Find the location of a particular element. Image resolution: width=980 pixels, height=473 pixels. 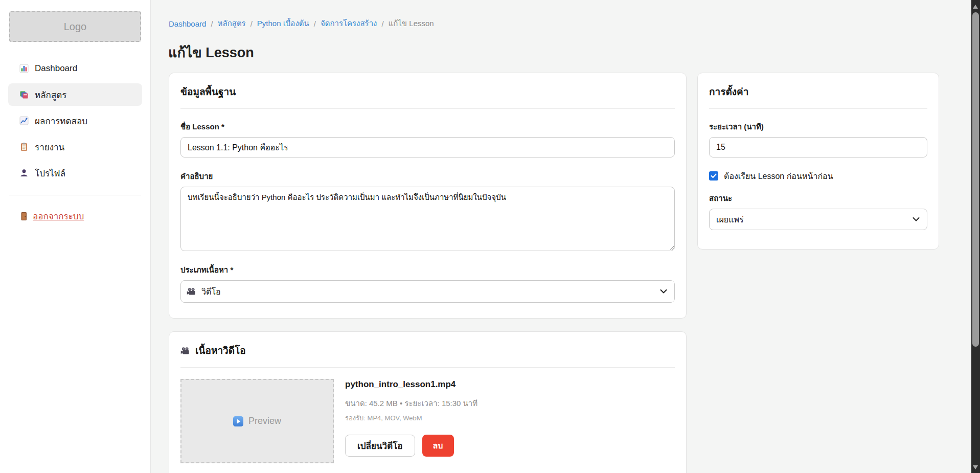

play-icon is located at coordinates (238, 421).